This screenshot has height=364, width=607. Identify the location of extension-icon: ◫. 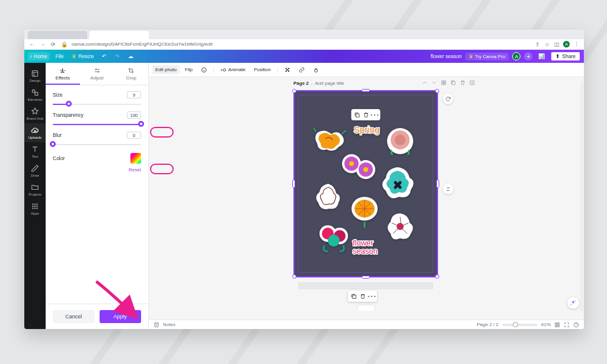
(557, 44).